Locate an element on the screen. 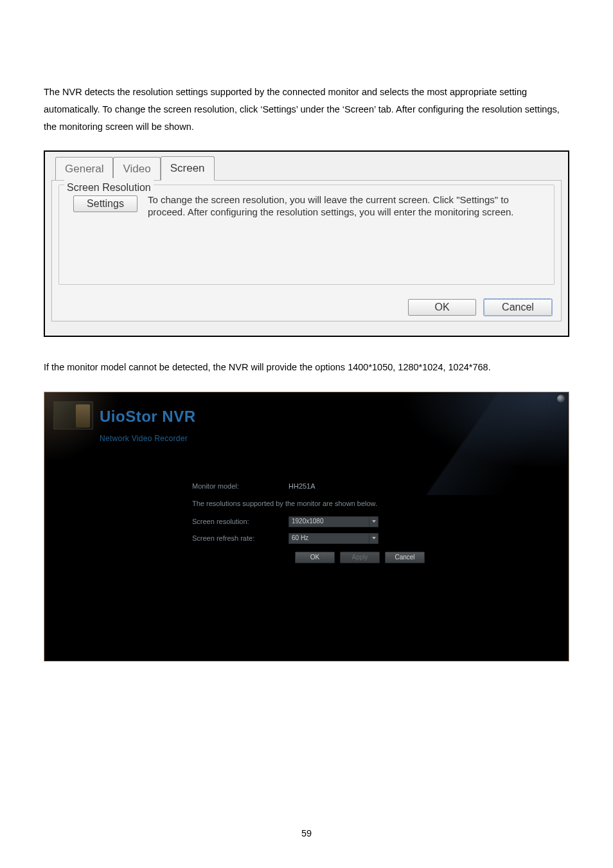  monitor-model-value: HH251A is located at coordinates (302, 486).